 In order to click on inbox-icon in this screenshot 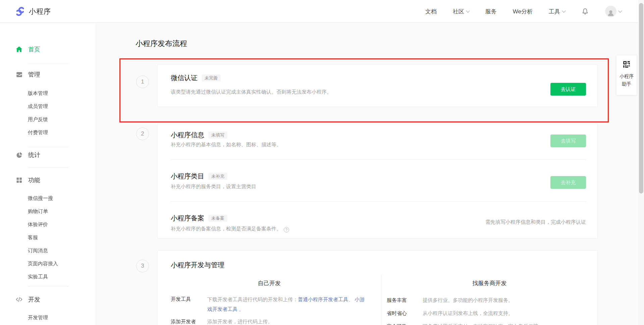, I will do `click(19, 74)`.